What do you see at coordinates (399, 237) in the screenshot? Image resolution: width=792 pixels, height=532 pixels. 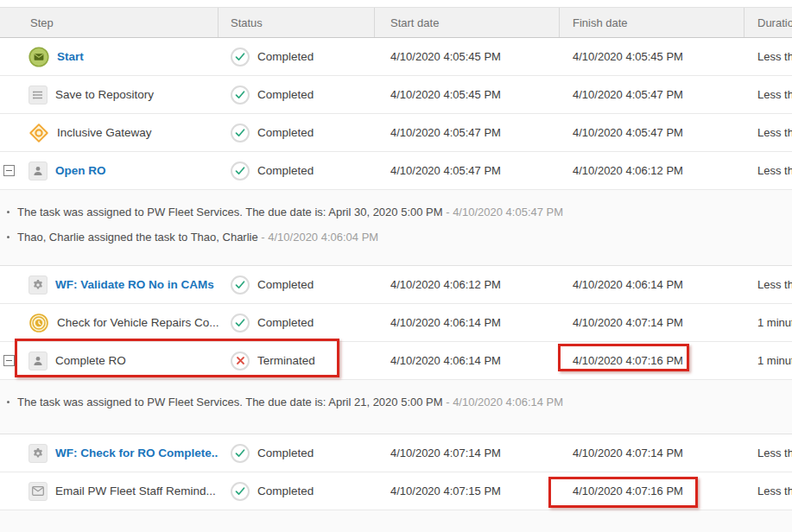 I see `activity-note: Thao, Charlie assigned the task to Thao,…` at bounding box center [399, 237].